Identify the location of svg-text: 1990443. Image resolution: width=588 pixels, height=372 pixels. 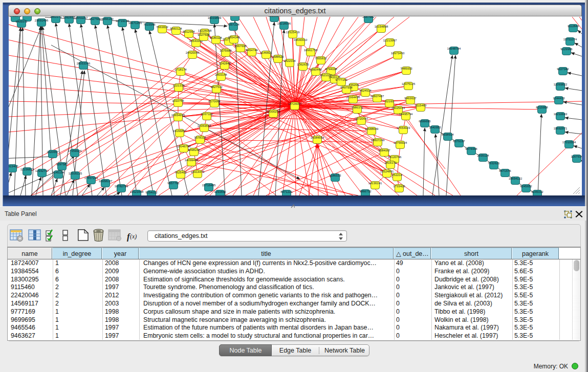
(316, 70).